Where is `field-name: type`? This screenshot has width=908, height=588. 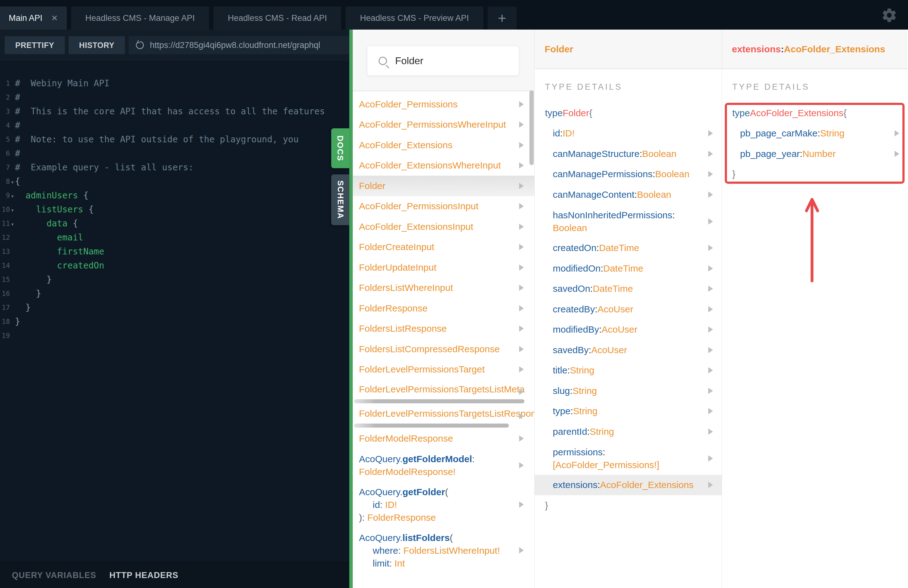 field-name: type is located at coordinates (562, 411).